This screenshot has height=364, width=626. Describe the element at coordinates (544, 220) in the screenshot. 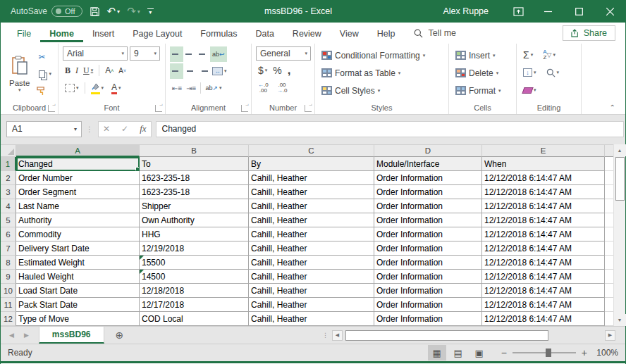

I see `cell-E5: 12/12/2018 6:14:47 AM` at that location.